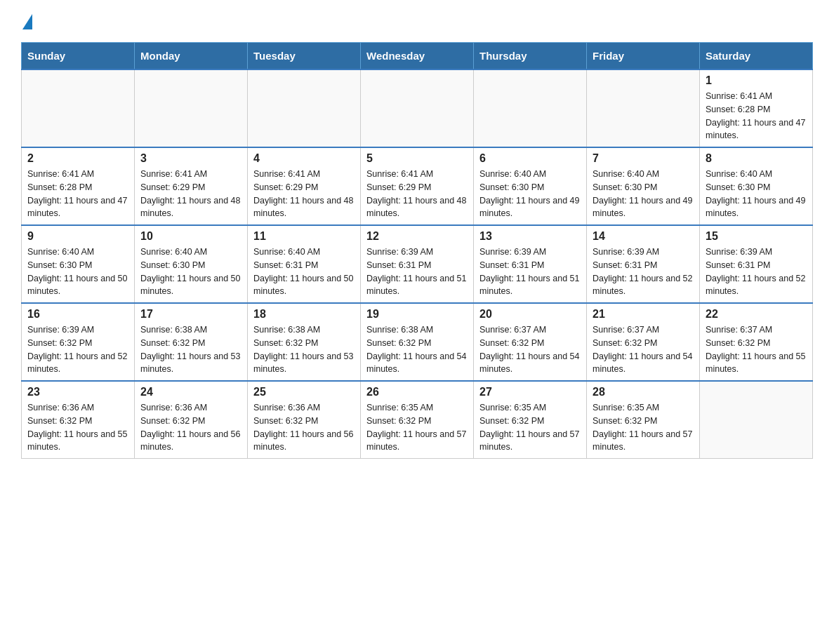 The height and width of the screenshot is (644, 834). Describe the element at coordinates (305, 342) in the screenshot. I see `calendar-day-cell: 18Sunrise: 6:38 AMSunset: 6:32 PMDayligh…` at that location.